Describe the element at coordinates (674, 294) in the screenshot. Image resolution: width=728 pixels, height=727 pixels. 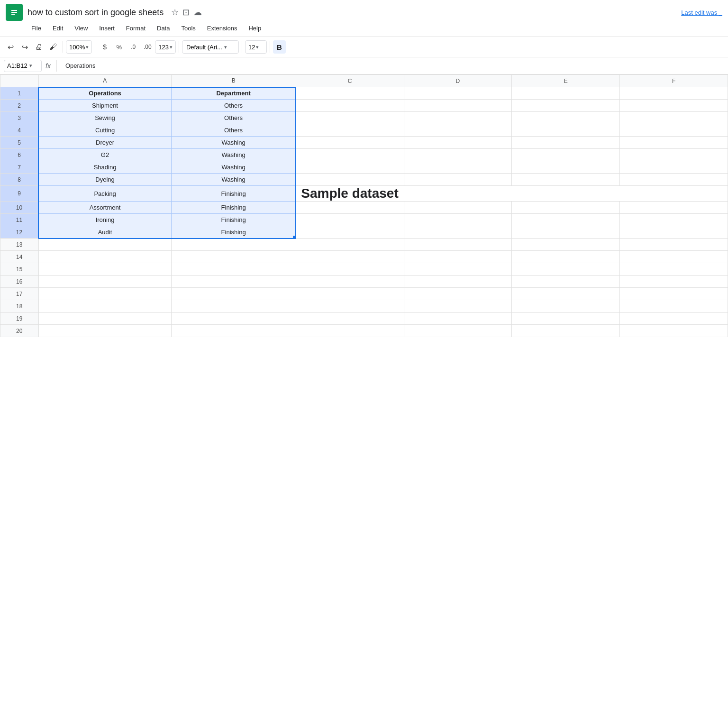
I see `cell-f17` at that location.